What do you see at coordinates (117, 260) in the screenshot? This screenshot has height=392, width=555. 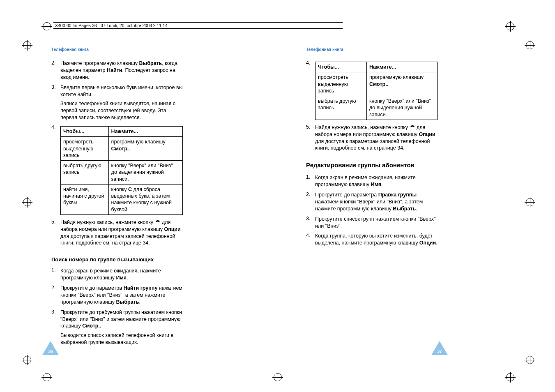 I see `sub-heading: Поиск номера по группе вызывающих` at bounding box center [117, 260].